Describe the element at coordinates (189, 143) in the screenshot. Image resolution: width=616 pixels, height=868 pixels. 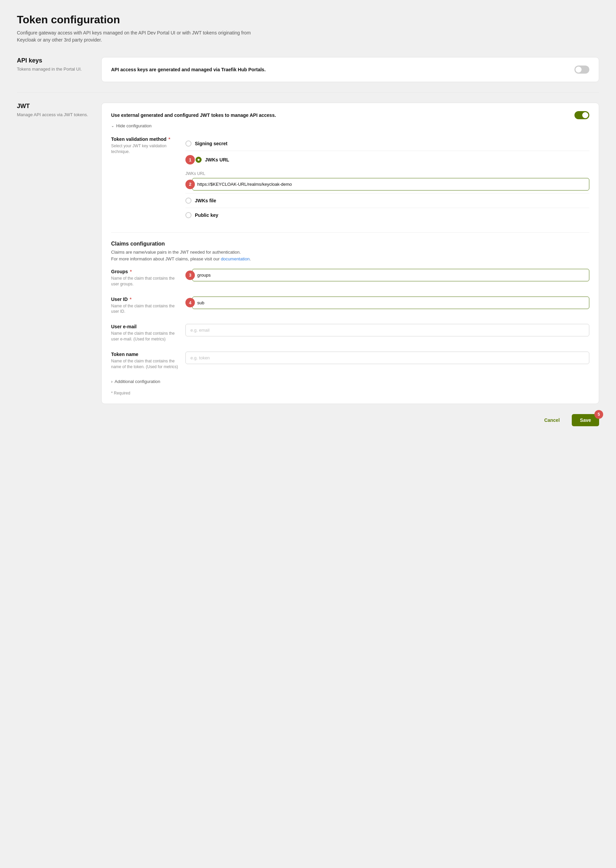
I see `radio-circle-signing-secret` at that location.